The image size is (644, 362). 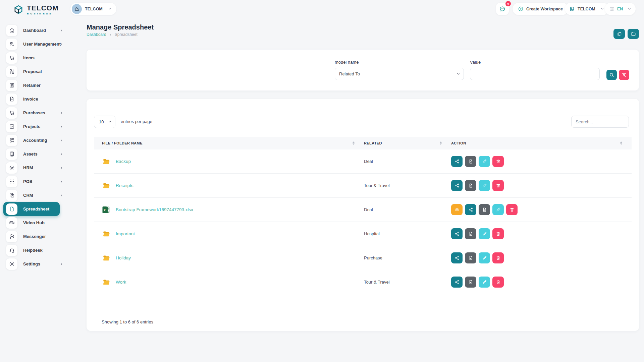 I want to click on cell-related: Deal, so click(x=408, y=210).